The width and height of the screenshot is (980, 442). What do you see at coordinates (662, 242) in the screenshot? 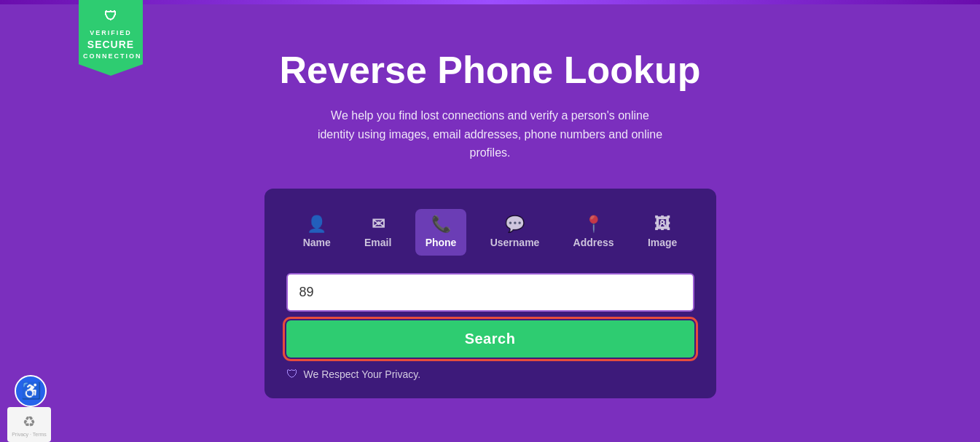
I see `tab-image-label: Image` at bounding box center [662, 242].